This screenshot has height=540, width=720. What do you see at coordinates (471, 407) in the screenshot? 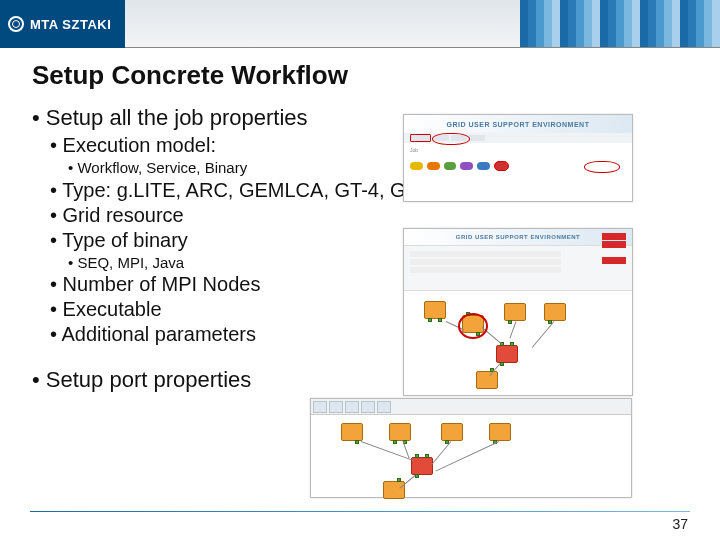
I see `editor-toolbar` at bounding box center [471, 407].